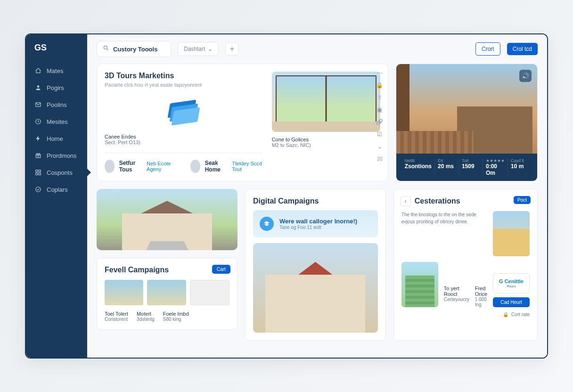  I want to click on mail-icon, so click(38, 105).